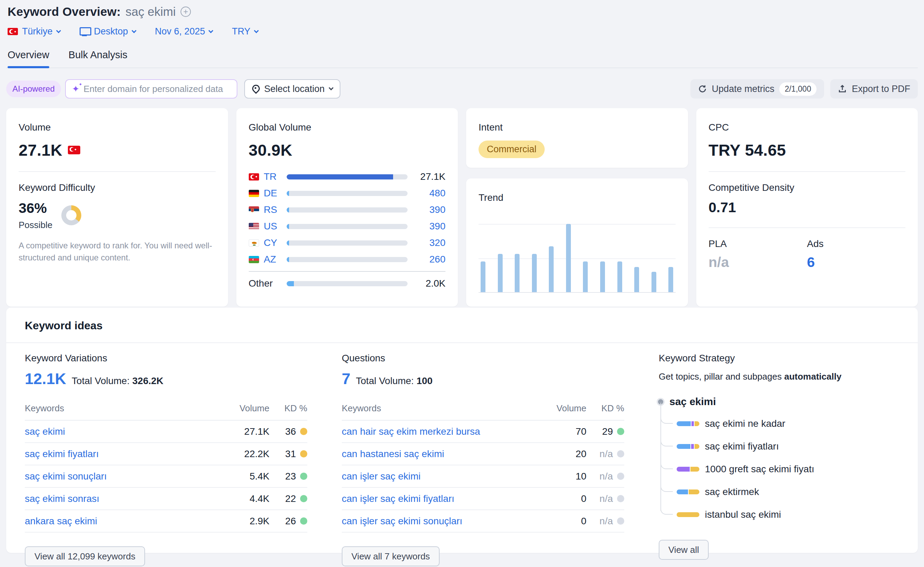 Image resolution: width=924 pixels, height=567 pixels. Describe the element at coordinates (605, 408) in the screenshot. I see `kd-column-header: KD %` at that location.